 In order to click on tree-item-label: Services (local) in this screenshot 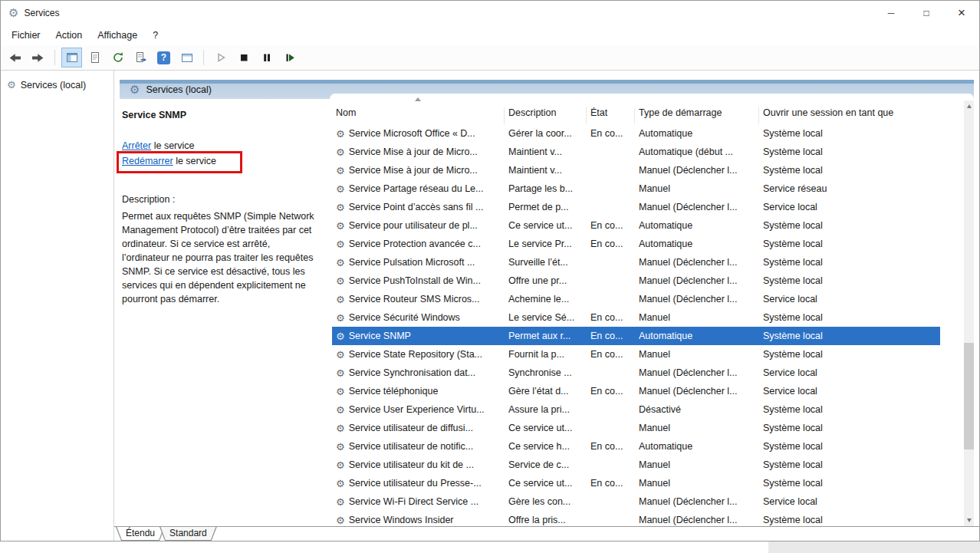, I will do `click(54, 85)`.